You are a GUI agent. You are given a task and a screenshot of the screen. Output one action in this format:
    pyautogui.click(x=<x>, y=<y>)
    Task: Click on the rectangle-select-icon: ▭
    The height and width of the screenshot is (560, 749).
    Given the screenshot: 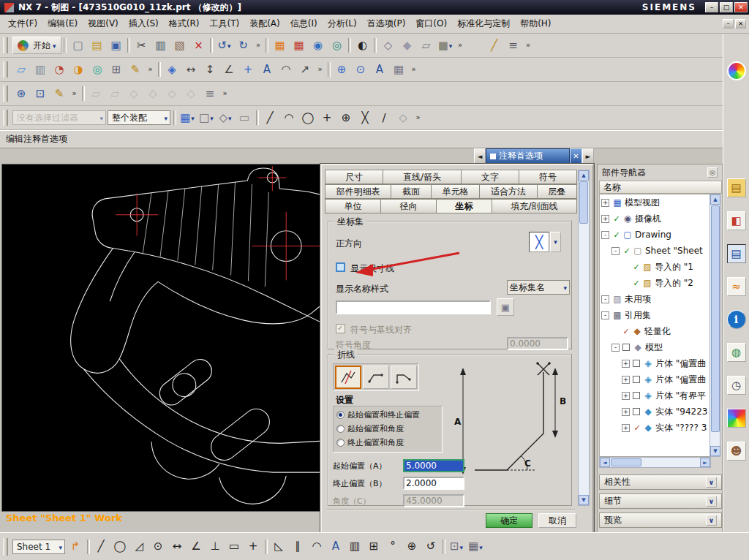 What is the action you would take?
    pyautogui.click(x=244, y=118)
    